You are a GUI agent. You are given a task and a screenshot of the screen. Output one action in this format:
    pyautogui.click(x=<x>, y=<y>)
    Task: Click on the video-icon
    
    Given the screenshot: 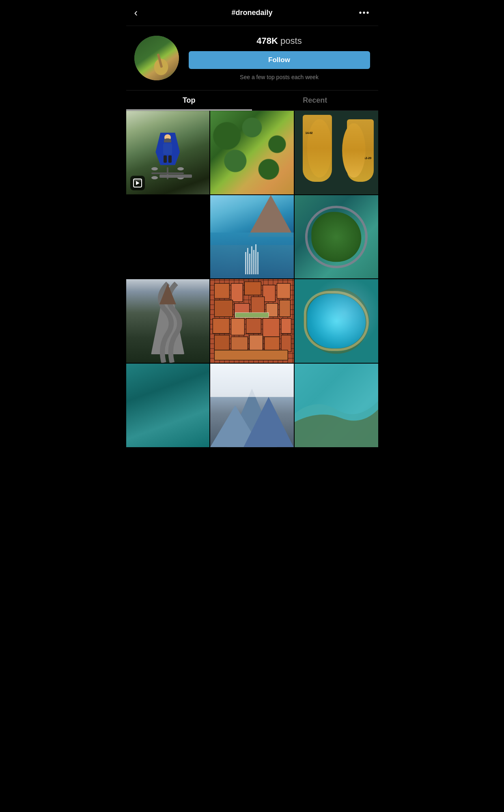 What is the action you would take?
    pyautogui.click(x=138, y=183)
    